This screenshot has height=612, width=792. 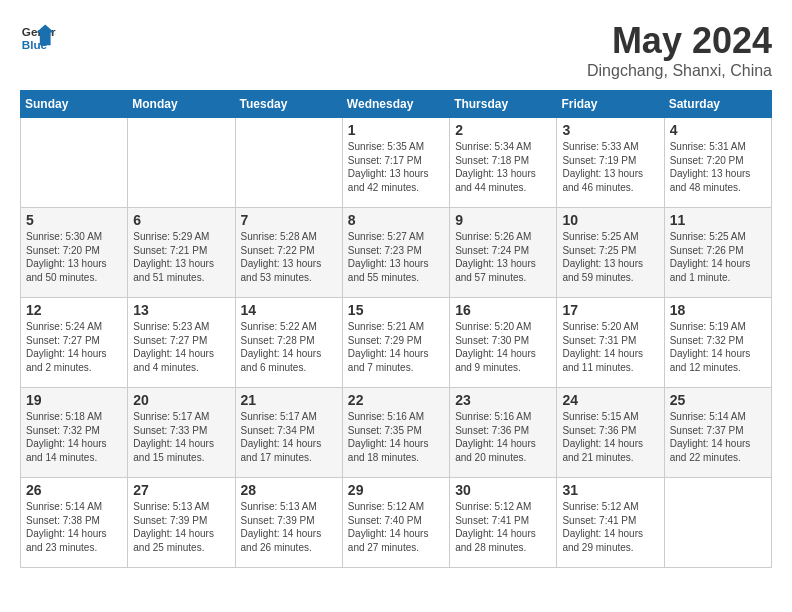 What do you see at coordinates (610, 163) in the screenshot?
I see `calendar-cell: 3Sunrise: 5:33 AMSunset: 7:19 PMDaylight…` at bounding box center [610, 163].